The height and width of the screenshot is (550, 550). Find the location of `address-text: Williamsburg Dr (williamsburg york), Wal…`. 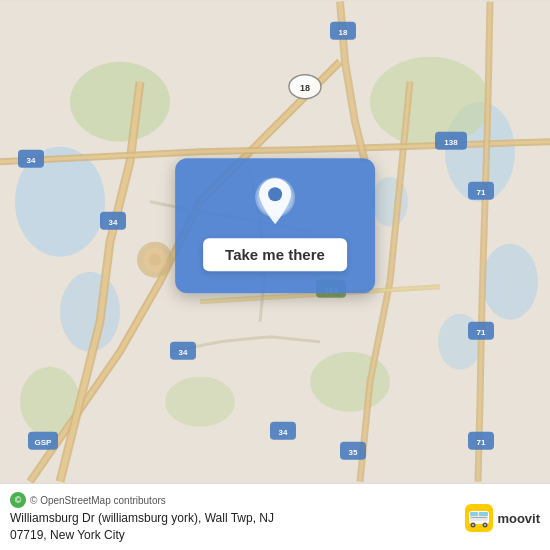

address-text: Williamsburg Dr (williamsburg york), Wal… is located at coordinates (232, 527).